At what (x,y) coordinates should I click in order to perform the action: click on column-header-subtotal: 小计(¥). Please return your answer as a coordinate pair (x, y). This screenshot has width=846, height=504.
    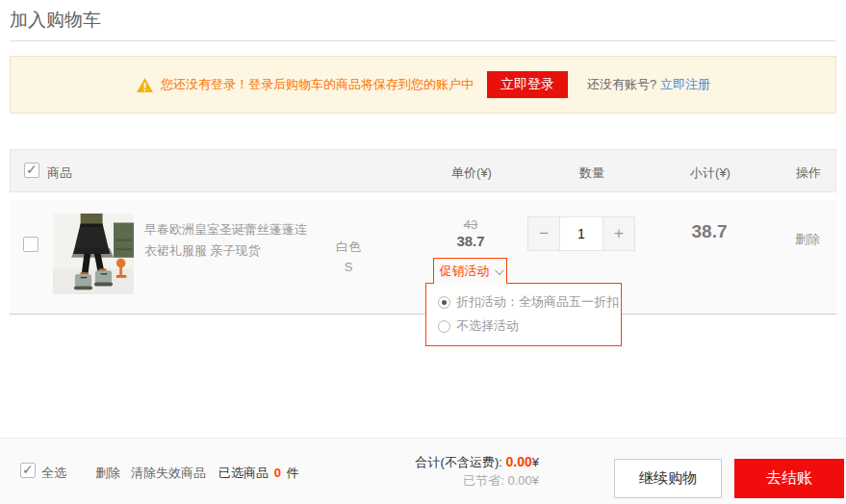
    Looking at the image, I should click on (710, 173).